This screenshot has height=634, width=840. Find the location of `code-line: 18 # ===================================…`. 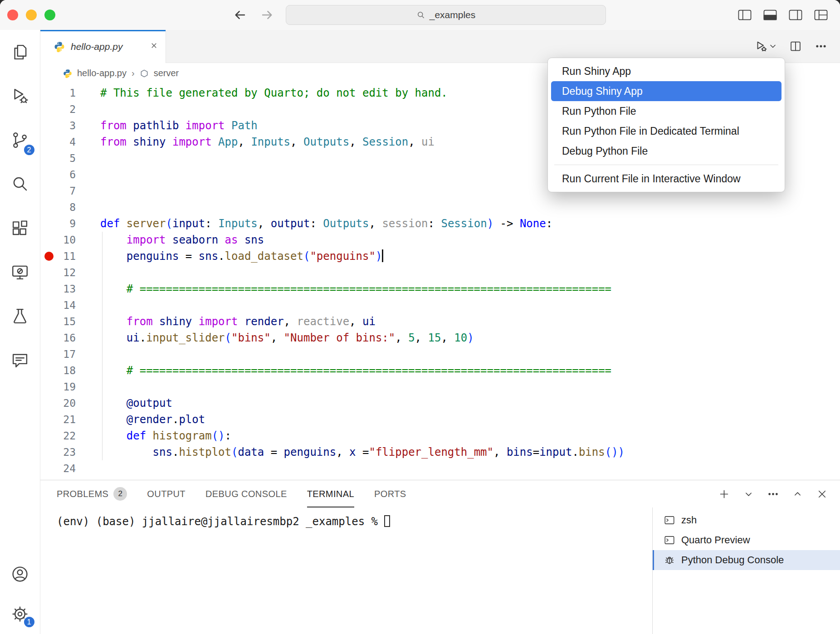

code-line: 18 # ===================================… is located at coordinates (440, 371).